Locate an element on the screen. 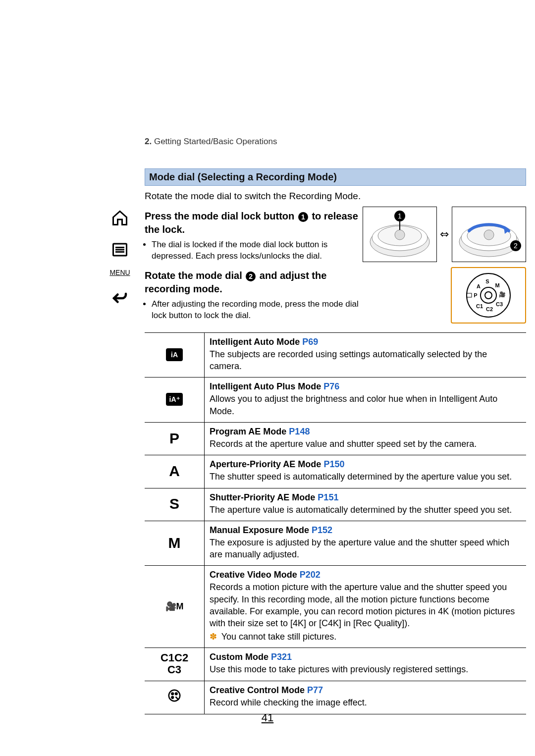 The image size is (535, 756). step2-pre: Rotate the mode dial is located at coordinates (195, 275).